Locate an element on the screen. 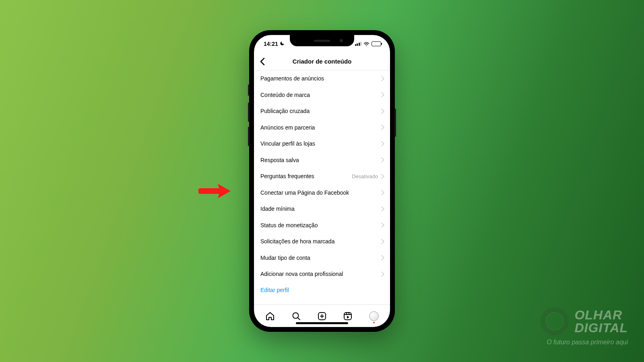 This screenshot has height=362, width=644. create-plus-icon is located at coordinates (322, 316).